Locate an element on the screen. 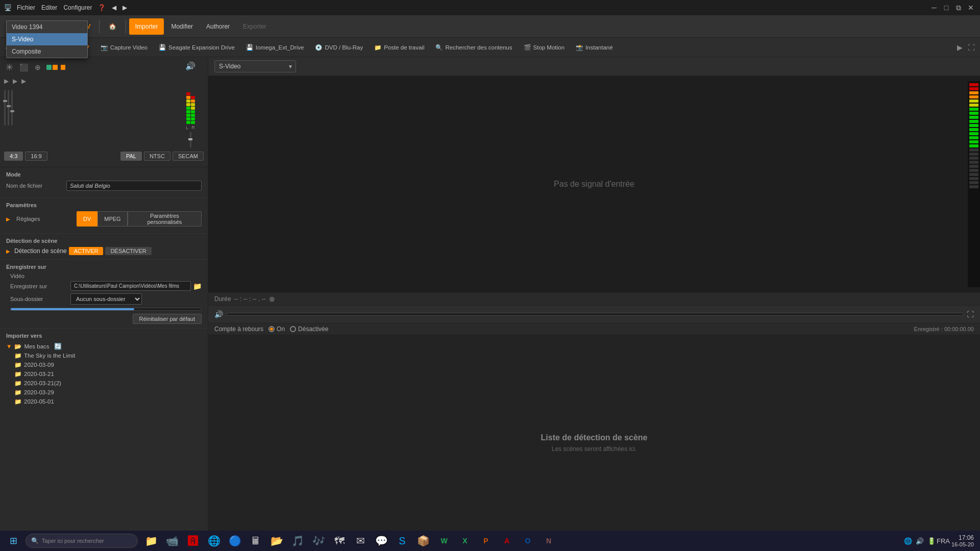 This screenshot has height=551, width=980. aspect-43-button: 4:3 is located at coordinates (13, 156).